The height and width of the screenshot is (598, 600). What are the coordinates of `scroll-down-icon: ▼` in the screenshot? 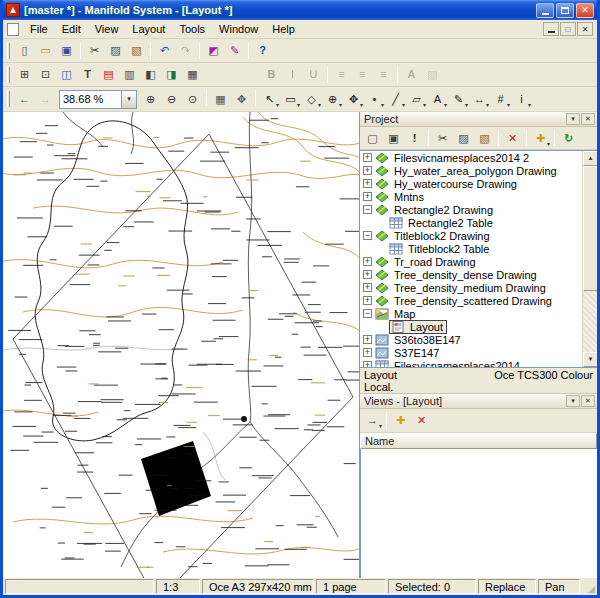 It's located at (590, 360).